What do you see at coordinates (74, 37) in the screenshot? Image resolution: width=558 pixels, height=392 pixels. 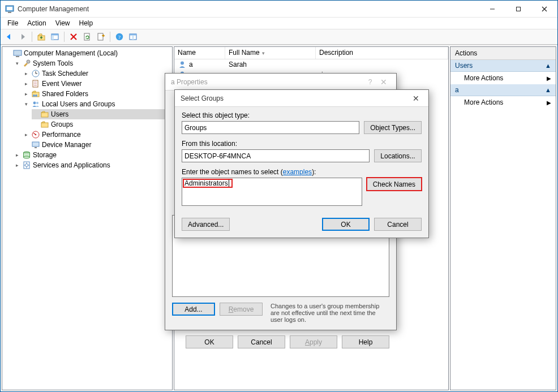 I see `delete-button` at bounding box center [74, 37].